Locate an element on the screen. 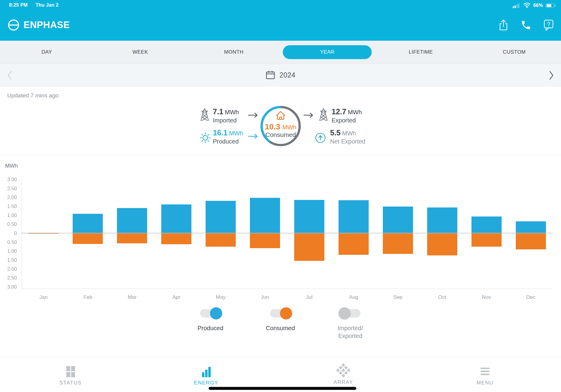  x-axis-label-feb: Feb is located at coordinates (88, 297).